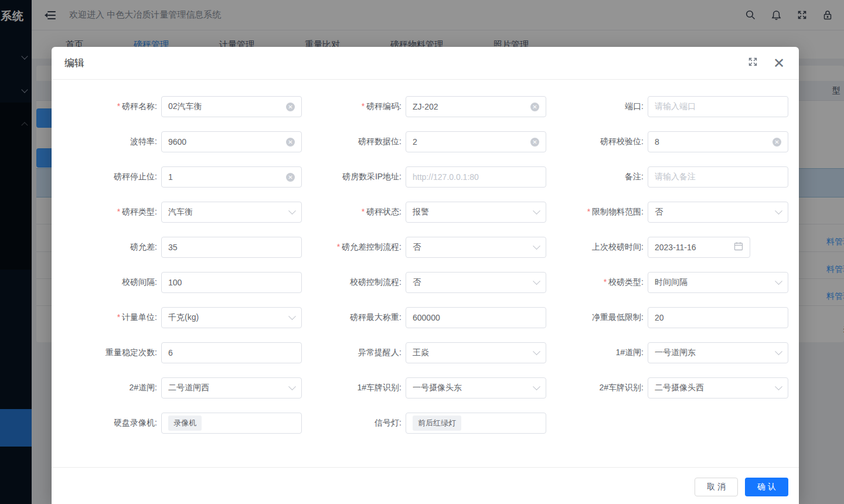 The height and width of the screenshot is (504, 844). I want to click on text-input: 02汽车衡✕, so click(232, 107).